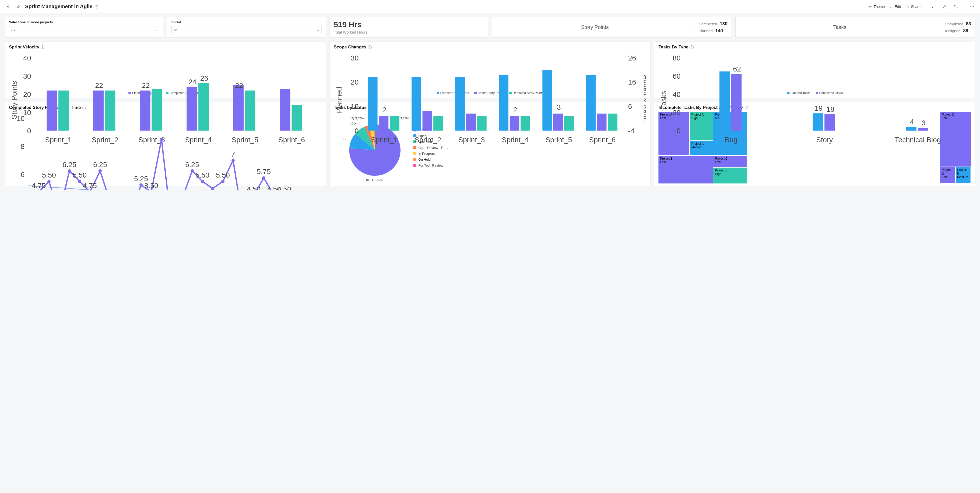 This screenshot has height=493, width=980. Describe the element at coordinates (165, 144) in the screenshot. I see `completed-over-time-card: Completed Story Points Over Timei 024681…` at that location.